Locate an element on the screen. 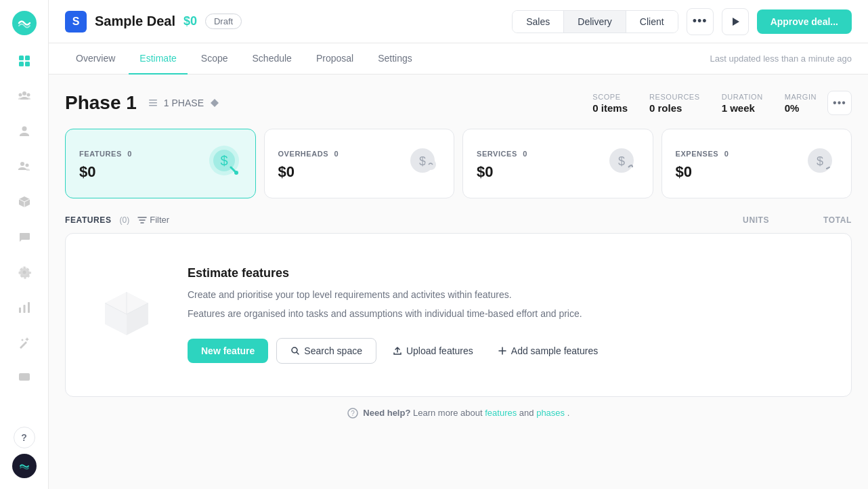 The image size is (868, 489). upload-icon is located at coordinates (397, 351).